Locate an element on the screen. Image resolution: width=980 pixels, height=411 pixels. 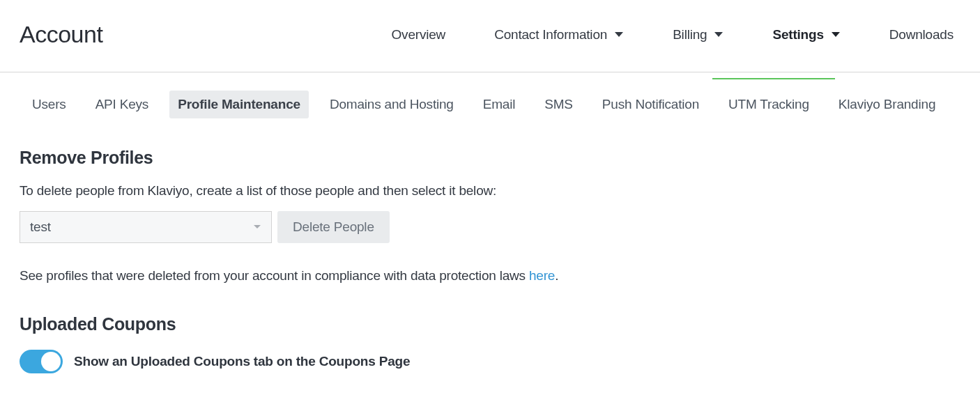
tab-utm-tracking: UTM Tracking is located at coordinates (769, 104).